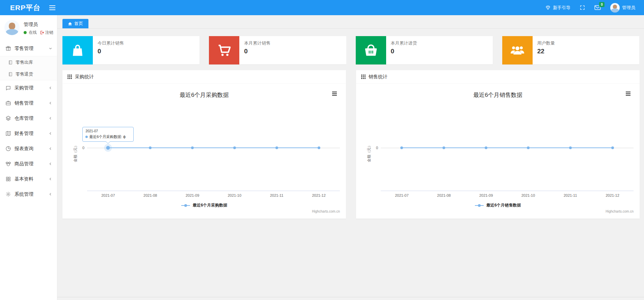  What do you see at coordinates (32, 194) in the screenshot?
I see `sidebar-item-label: 系统管理` at bounding box center [32, 194].